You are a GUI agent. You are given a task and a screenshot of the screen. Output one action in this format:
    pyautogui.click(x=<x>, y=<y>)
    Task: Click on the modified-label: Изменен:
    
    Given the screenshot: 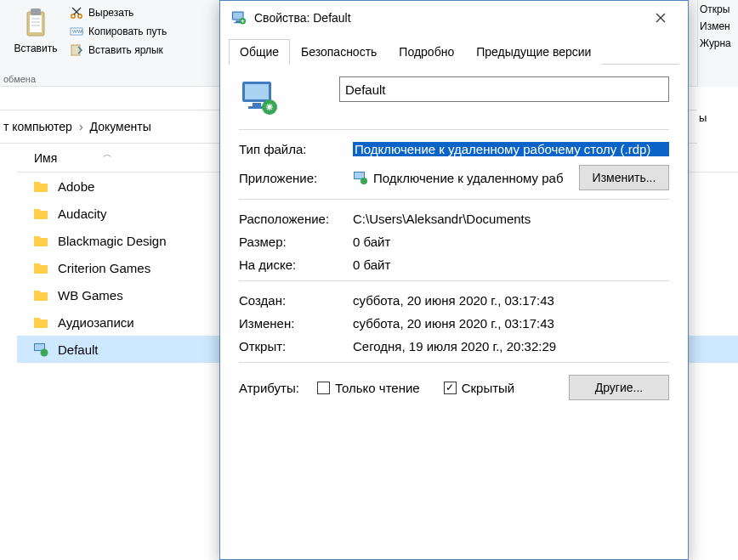 What is the action you would take?
    pyautogui.click(x=296, y=323)
    